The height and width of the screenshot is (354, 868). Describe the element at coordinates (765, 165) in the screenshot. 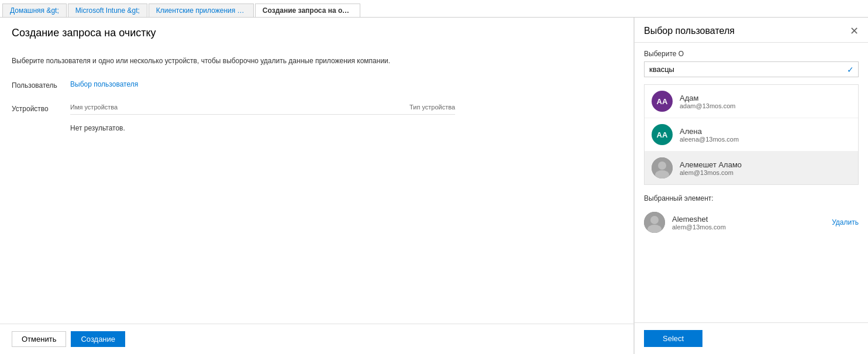

I see `user-name-alemeshet: Алемешет Аламо` at that location.